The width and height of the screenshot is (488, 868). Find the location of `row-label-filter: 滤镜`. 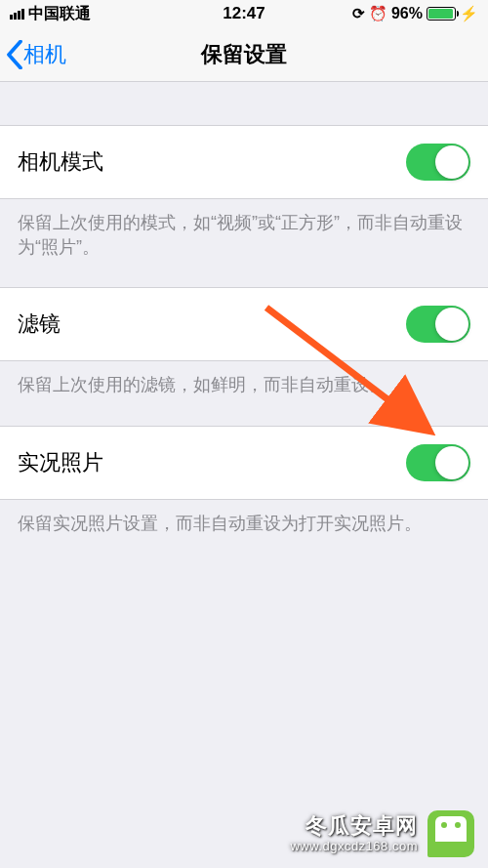

row-label-filter: 滤镜 is located at coordinates (39, 324).